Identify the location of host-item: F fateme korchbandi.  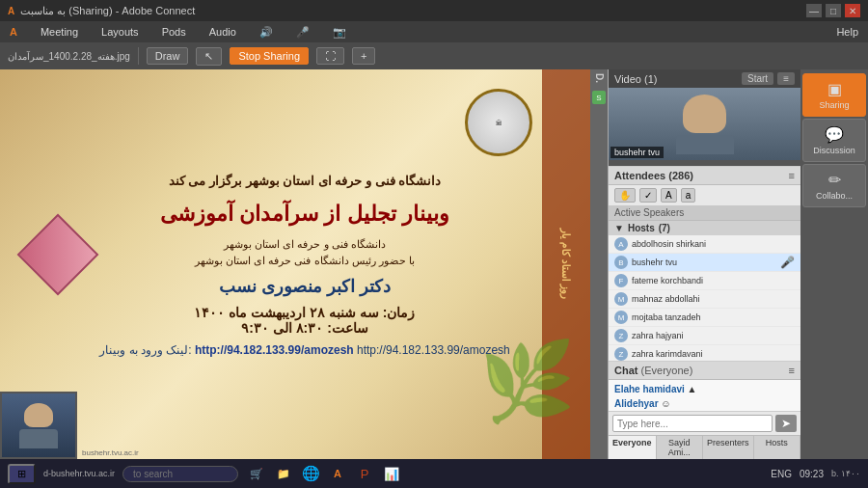
(704, 282).